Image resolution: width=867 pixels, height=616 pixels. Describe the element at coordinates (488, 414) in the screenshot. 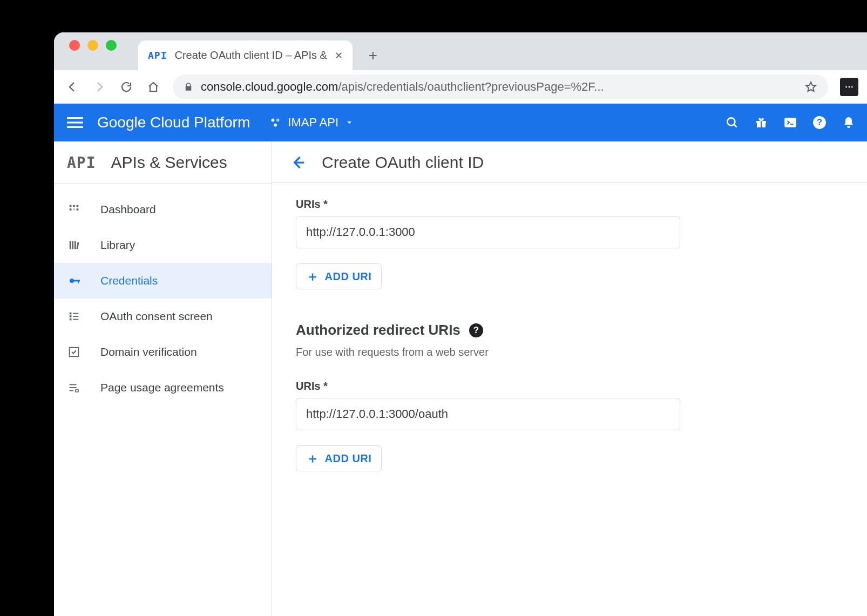

I see `redirect-uri-input` at that location.